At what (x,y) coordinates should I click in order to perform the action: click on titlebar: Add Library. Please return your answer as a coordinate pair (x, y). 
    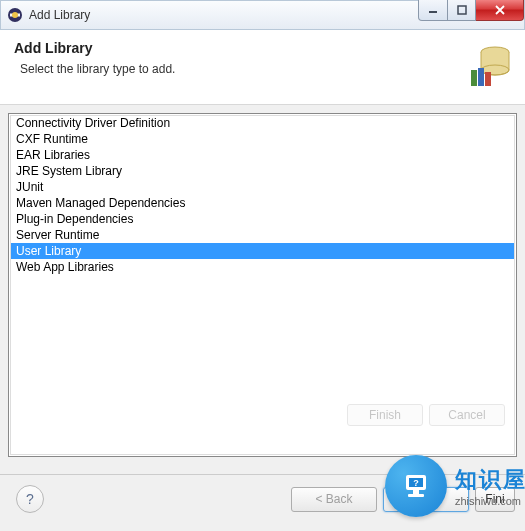
    Looking at the image, I should click on (262, 15).